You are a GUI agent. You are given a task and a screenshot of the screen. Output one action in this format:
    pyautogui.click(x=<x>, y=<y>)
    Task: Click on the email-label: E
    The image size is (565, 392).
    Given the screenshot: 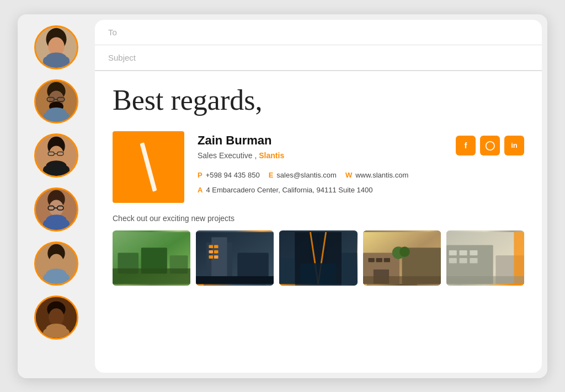 What is the action you would take?
    pyautogui.click(x=271, y=175)
    